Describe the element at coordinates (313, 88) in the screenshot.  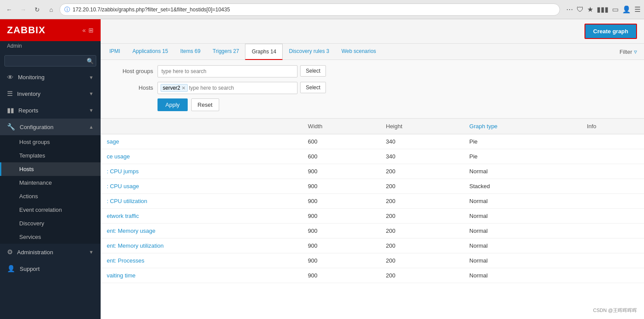
I see `hosts-select-button: Select` at that location.